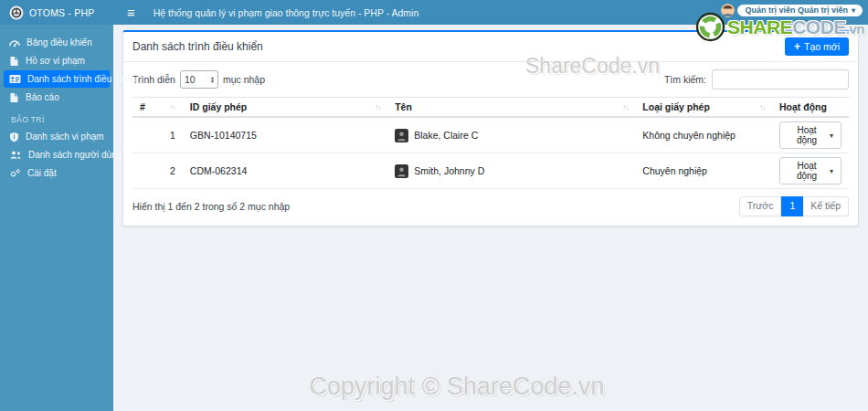 The image size is (868, 411). I want to click on column-label: ID giấy phép, so click(218, 107).